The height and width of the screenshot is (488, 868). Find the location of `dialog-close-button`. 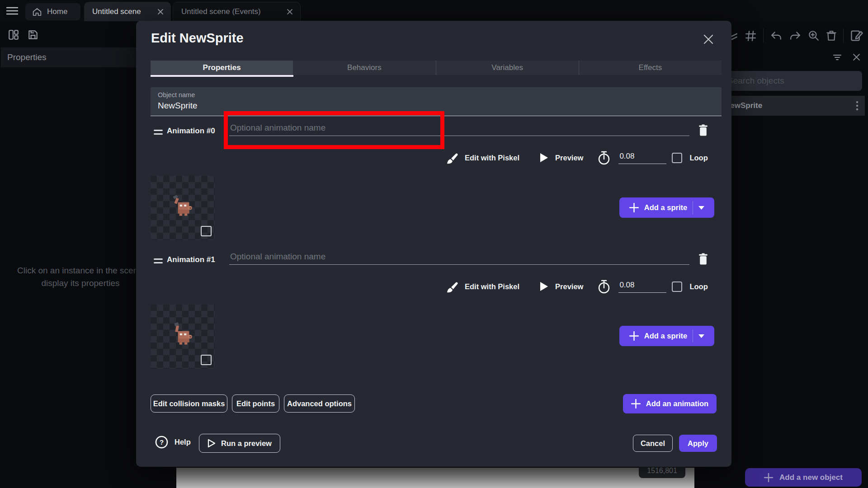

dialog-close-button is located at coordinates (708, 39).